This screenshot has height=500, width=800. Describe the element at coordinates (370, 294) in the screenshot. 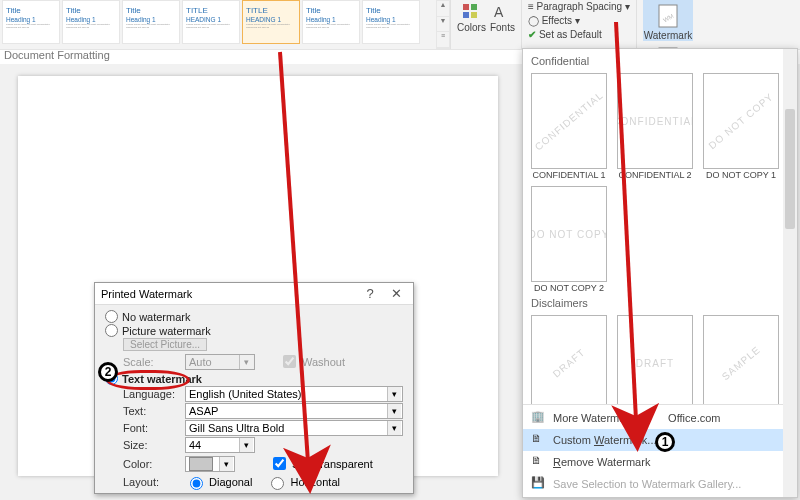

I see `dialog-help-button: ?` at that location.